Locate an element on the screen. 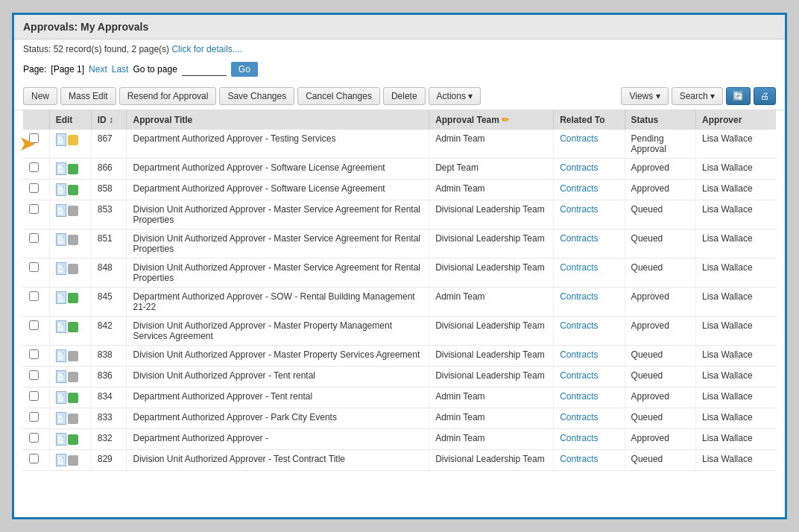 Image resolution: width=799 pixels, height=532 pixels. actions-button: Actions ▾ is located at coordinates (455, 96).